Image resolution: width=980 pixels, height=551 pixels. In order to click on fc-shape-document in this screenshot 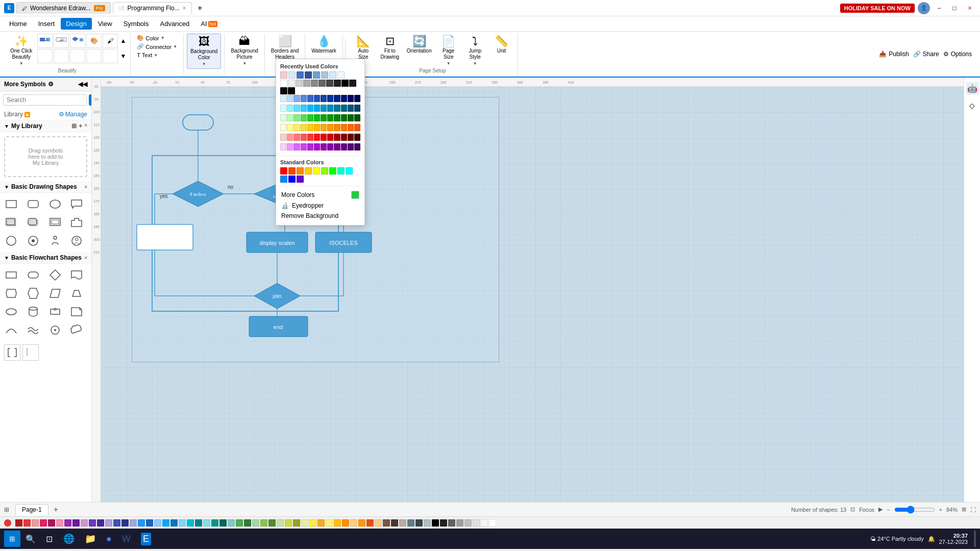, I will do `click(77, 275)`.